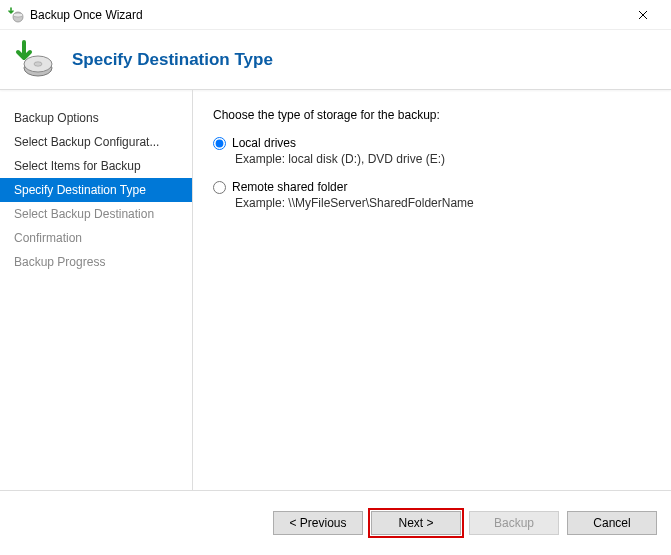  What do you see at coordinates (220, 144) in the screenshot?
I see `radio-local-drives` at bounding box center [220, 144].